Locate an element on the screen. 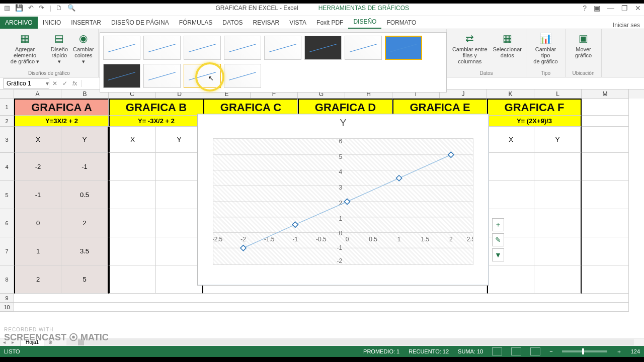 Image resolution: width=644 pixels, height=362 pixels. tab-formulas: FÓRMULAS is located at coordinates (196, 23).